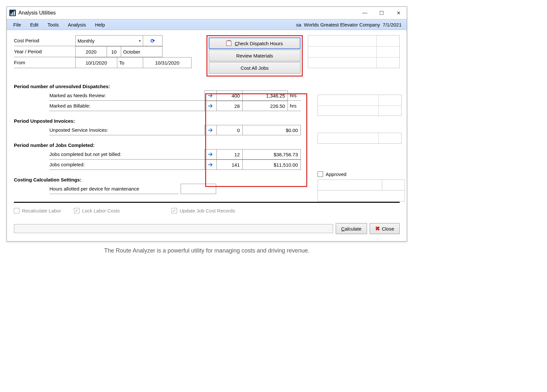 This screenshot has height=392, width=547. I want to click on jobs-completed-count: 141, so click(230, 165).